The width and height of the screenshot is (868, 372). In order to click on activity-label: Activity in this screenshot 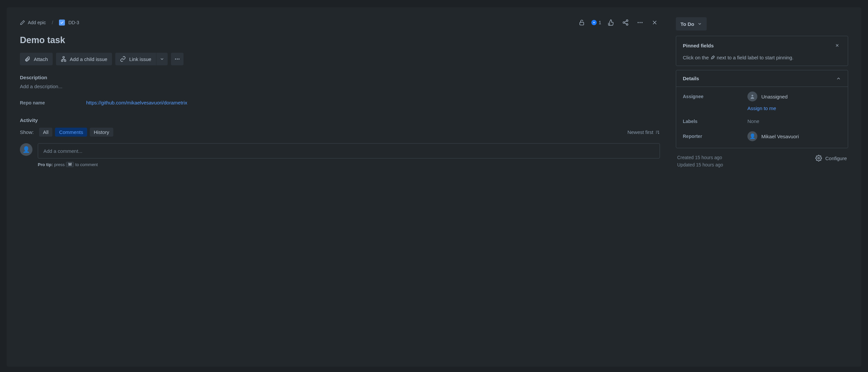, I will do `click(270, 120)`.